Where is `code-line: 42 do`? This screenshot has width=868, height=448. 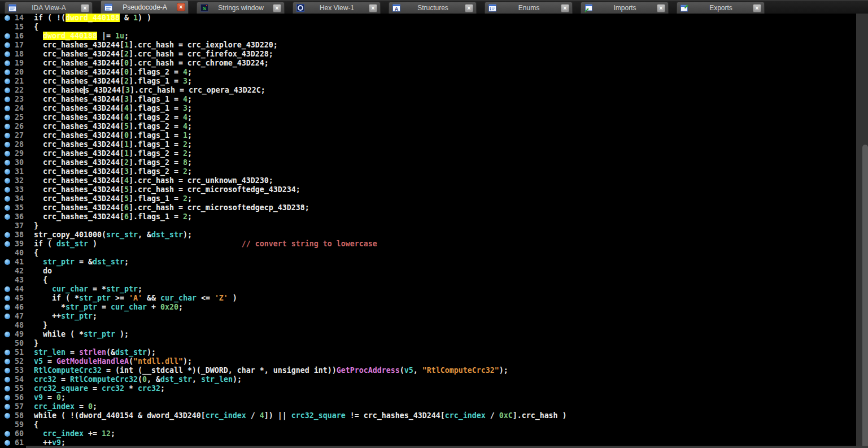 code-line: 42 do is located at coordinates (429, 271).